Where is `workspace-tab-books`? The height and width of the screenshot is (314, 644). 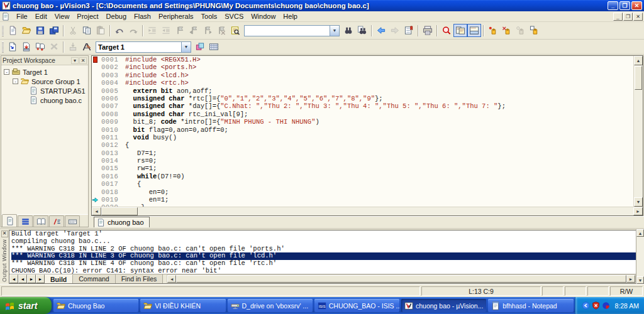
workspace-tab-books is located at coordinates (41, 221).